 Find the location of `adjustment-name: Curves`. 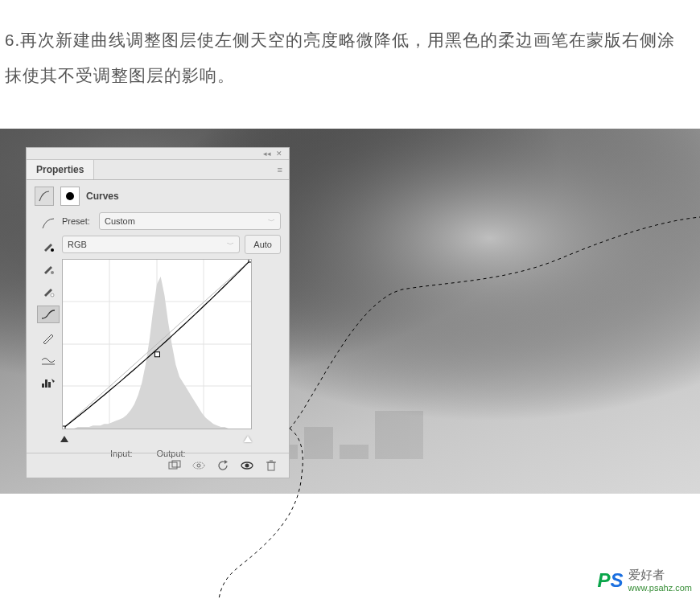

adjustment-name: Curves is located at coordinates (103, 196).